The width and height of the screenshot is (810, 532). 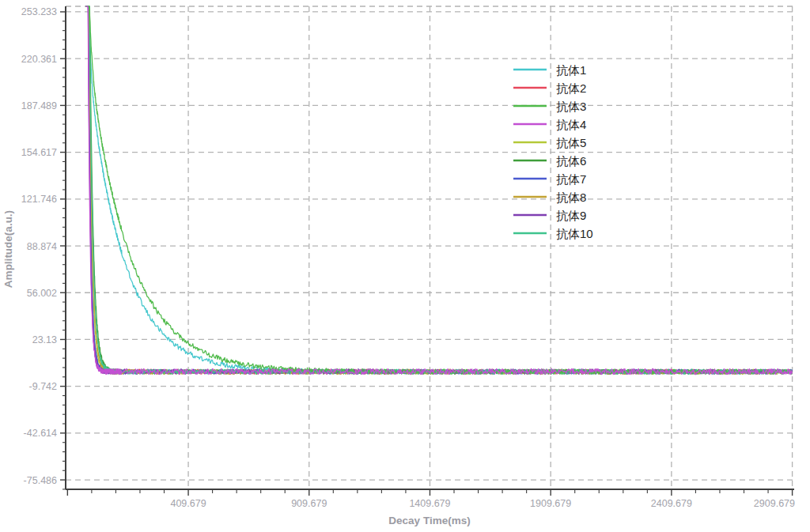 What do you see at coordinates (40, 481) in the screenshot?
I see `y-tick-label: -75.486` at bounding box center [40, 481].